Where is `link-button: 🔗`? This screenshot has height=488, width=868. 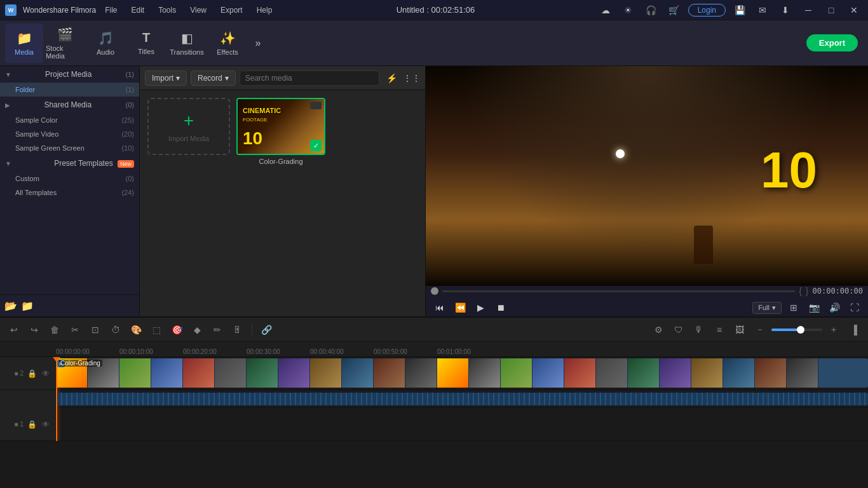
link-button: 🔗 is located at coordinates (266, 330).